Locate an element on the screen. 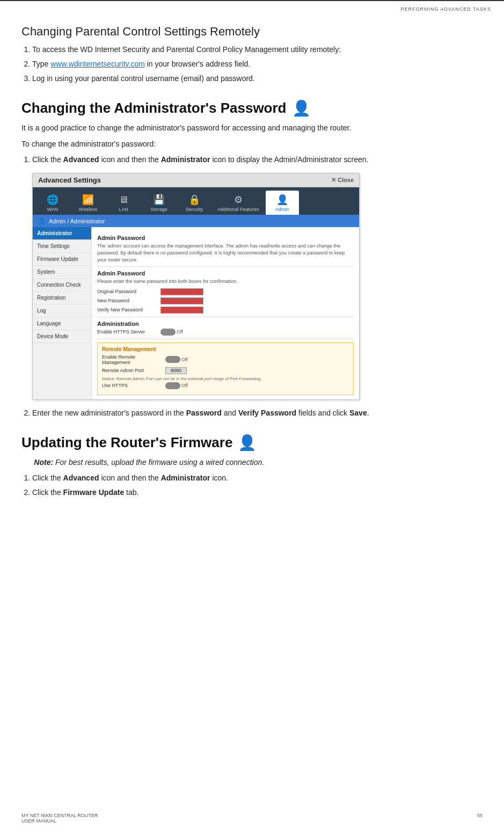 This screenshot has height=830, width=504. administrator-label: Administrator is located at coordinates (186, 159).